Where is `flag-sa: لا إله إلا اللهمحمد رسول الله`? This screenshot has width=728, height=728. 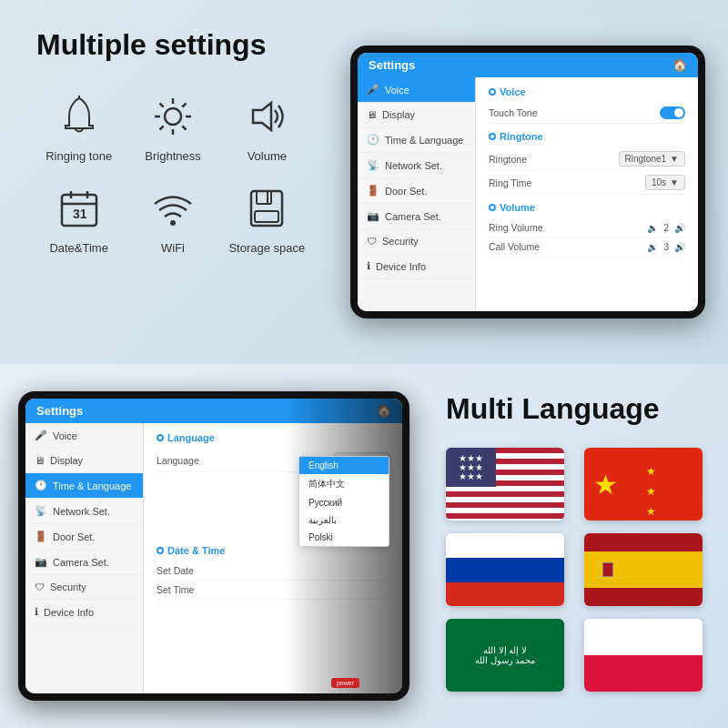 flag-sa: لا إله إلا اللهمحمد رسول الله is located at coordinates (505, 655).